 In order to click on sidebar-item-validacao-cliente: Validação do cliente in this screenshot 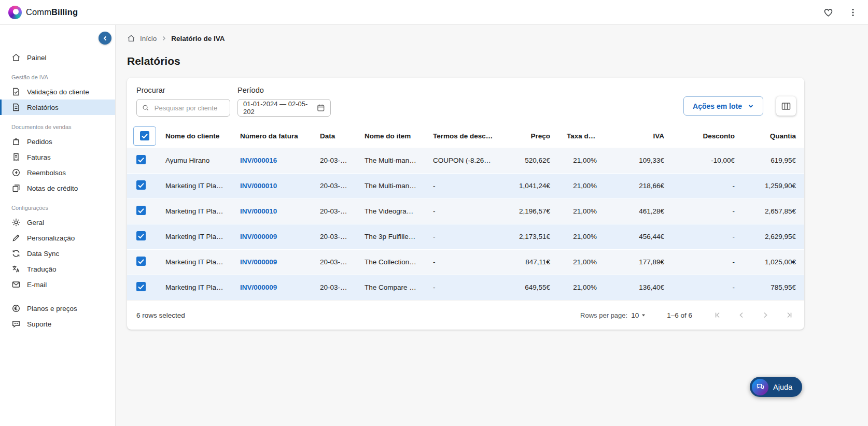, I will do `click(58, 92)`.